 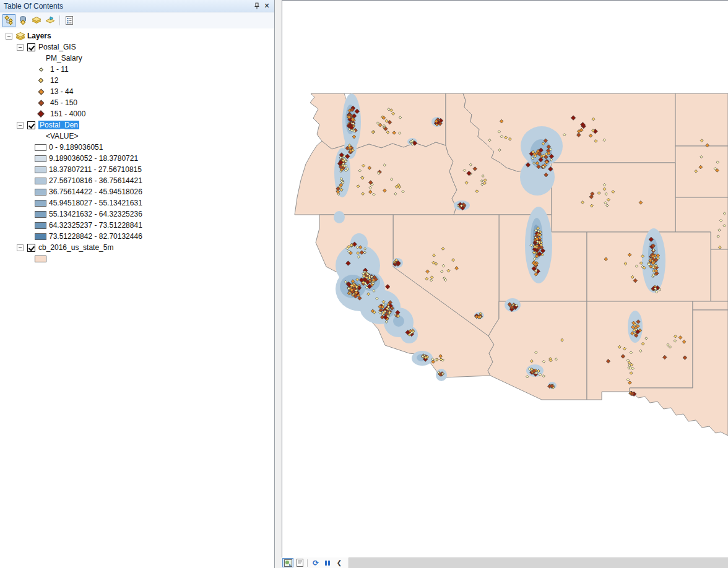 I want to click on class-label: 9.189036052 - 18.3780721, so click(x=93, y=158).